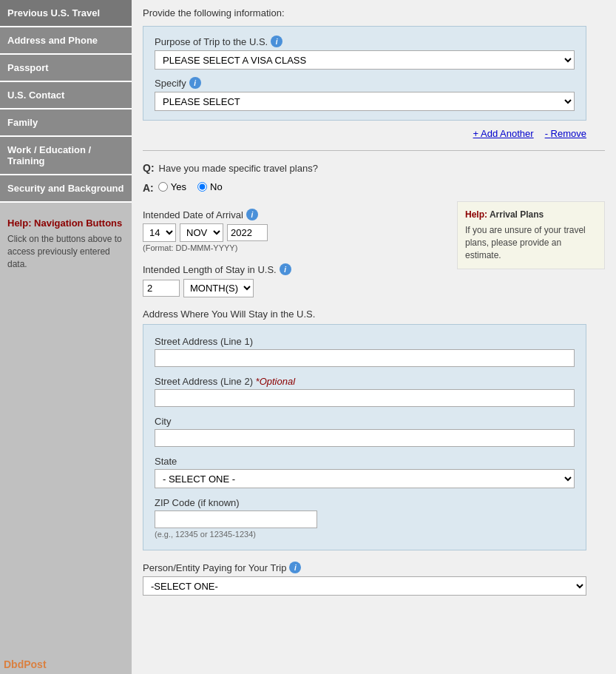 The height and width of the screenshot is (674, 616). Describe the element at coordinates (214, 568) in the screenshot. I see `person-paying-label-text: Person/Entity Paying for Your Trip` at that location.